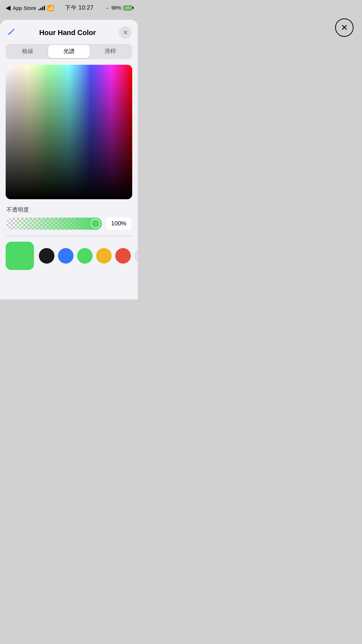 This screenshot has height=644, width=362. What do you see at coordinates (25, 8) in the screenshot?
I see `carrier-label: App Store` at bounding box center [25, 8].